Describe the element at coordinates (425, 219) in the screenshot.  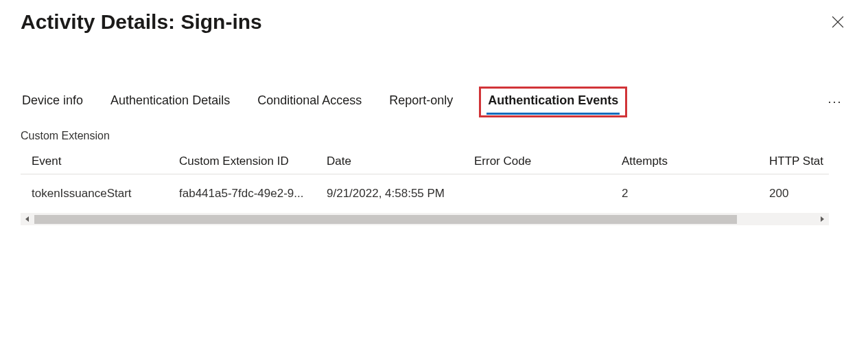
I see `horizontal-scrollbar` at that location.